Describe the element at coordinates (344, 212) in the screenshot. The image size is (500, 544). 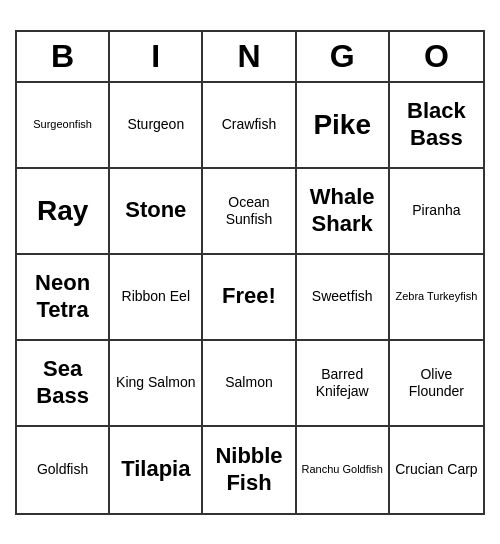
I see `bingo-cell: Whale Shark` at that location.